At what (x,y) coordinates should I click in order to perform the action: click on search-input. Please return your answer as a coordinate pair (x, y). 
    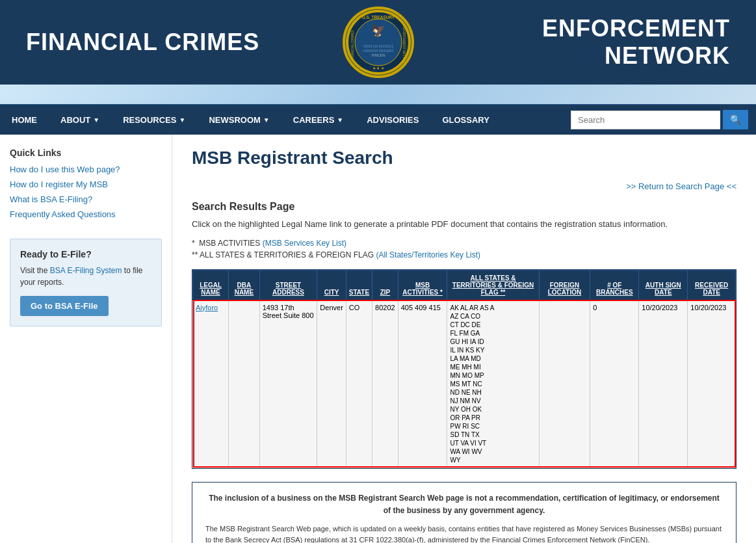
    Looking at the image, I should click on (645, 120).